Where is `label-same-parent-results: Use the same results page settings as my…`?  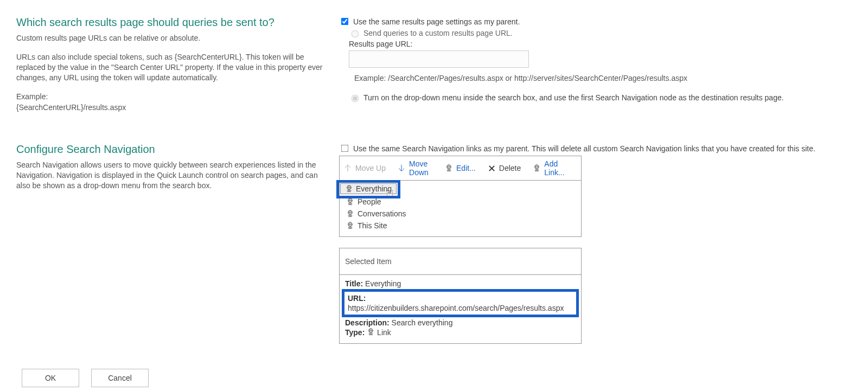 label-same-parent-results: Use the same results page settings as my… is located at coordinates (436, 22).